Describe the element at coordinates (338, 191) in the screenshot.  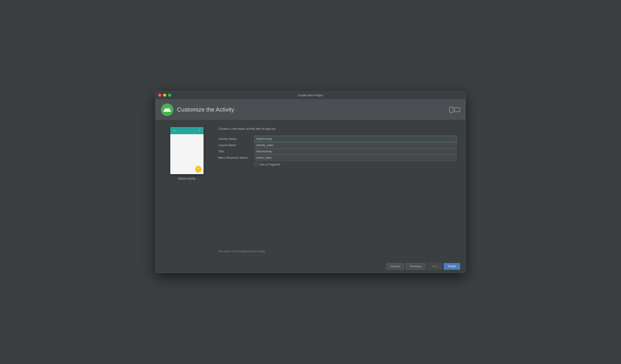
I see `form-panel: Creates a new blank activity with an app…` at that location.